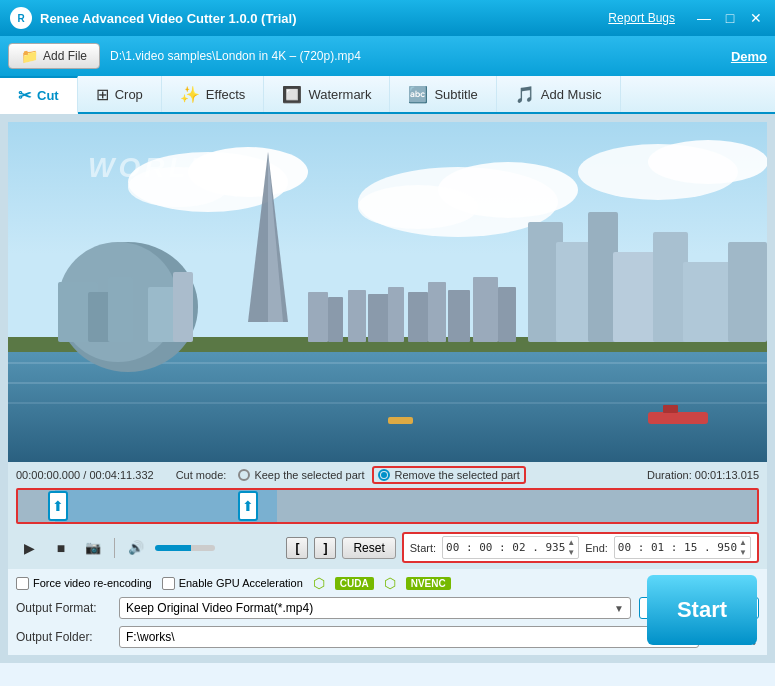 This screenshot has width=775, height=686. I want to click on addmusic-icon: 🎵, so click(525, 94).